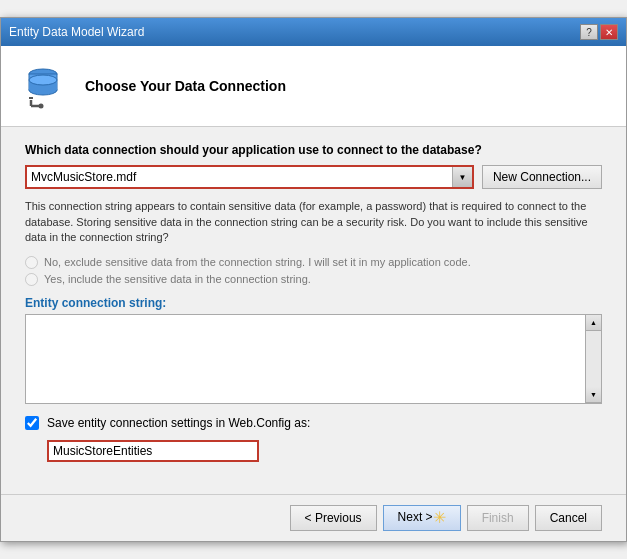 This screenshot has width=627, height=559. I want to click on connection-dropdown: MvcMusicStore.mdf, so click(250, 177).